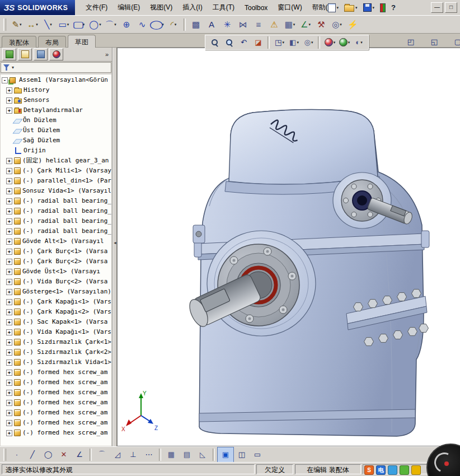  Describe the element at coordinates (351, 8) in the screenshot. I see `open-button: ▾` at that location.